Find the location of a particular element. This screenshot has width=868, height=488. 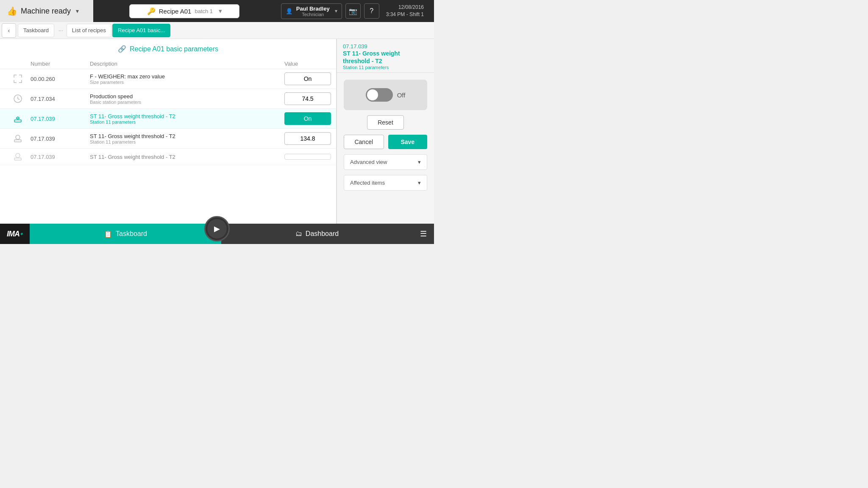

thumbs-up-icon: 👍 is located at coordinates (12, 11).